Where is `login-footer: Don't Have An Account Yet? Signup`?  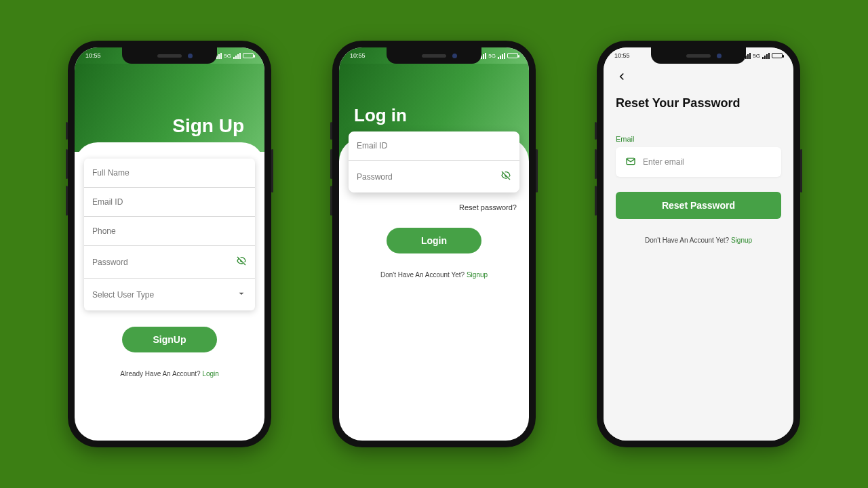 login-footer: Don't Have An Account Yet? Signup is located at coordinates (434, 275).